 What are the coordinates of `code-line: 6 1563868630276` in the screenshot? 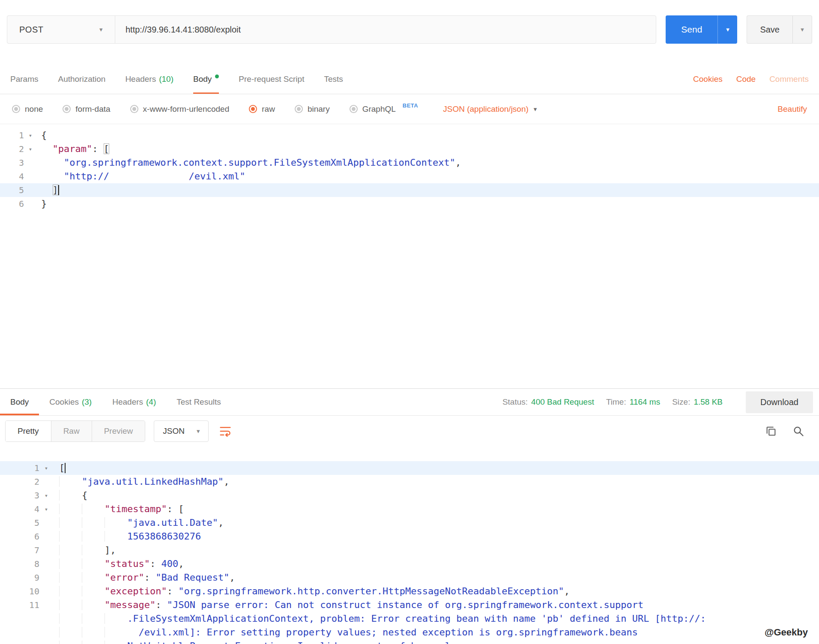 It's located at (410, 537).